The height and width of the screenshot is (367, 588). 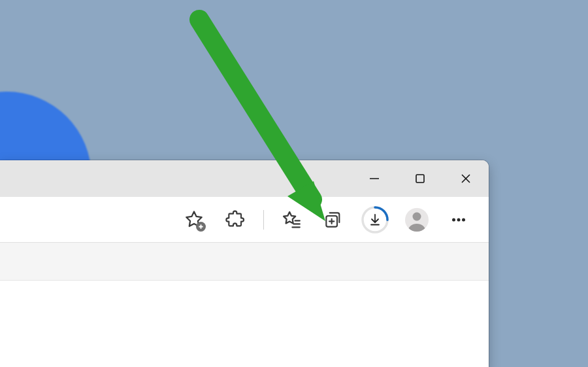 What do you see at coordinates (417, 220) in the screenshot?
I see `avatar` at bounding box center [417, 220].